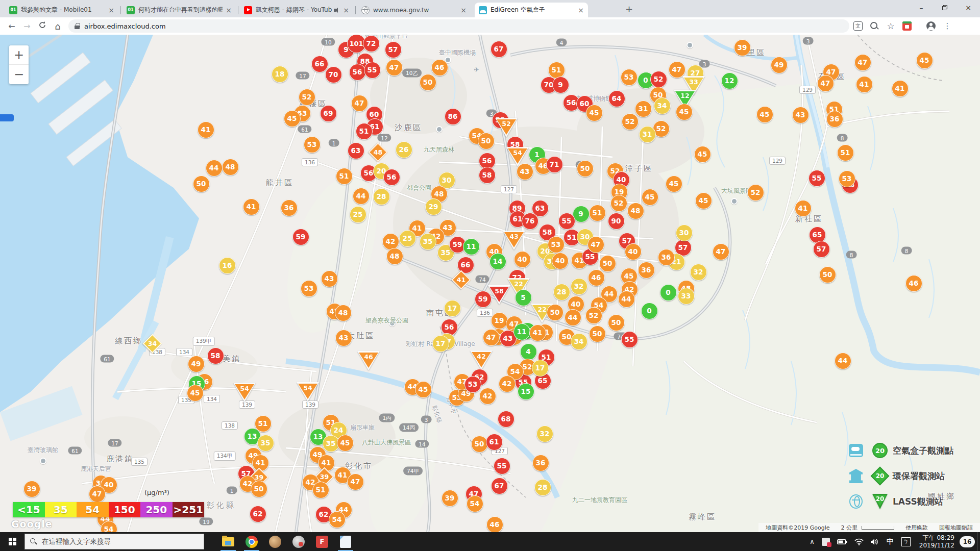 The image size is (980, 551). What do you see at coordinates (730, 81) in the screenshot?
I see `aqi-marker: 12` at bounding box center [730, 81].